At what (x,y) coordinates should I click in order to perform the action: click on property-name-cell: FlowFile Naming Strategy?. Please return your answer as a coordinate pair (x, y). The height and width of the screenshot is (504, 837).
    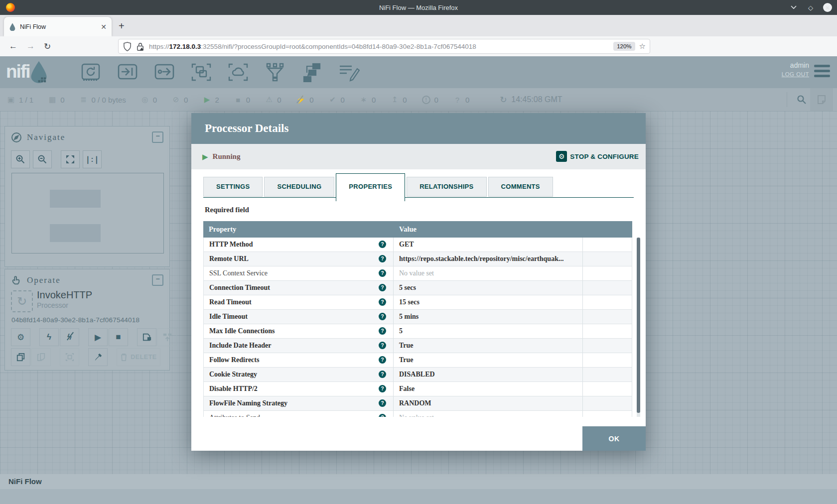
    Looking at the image, I should click on (299, 403).